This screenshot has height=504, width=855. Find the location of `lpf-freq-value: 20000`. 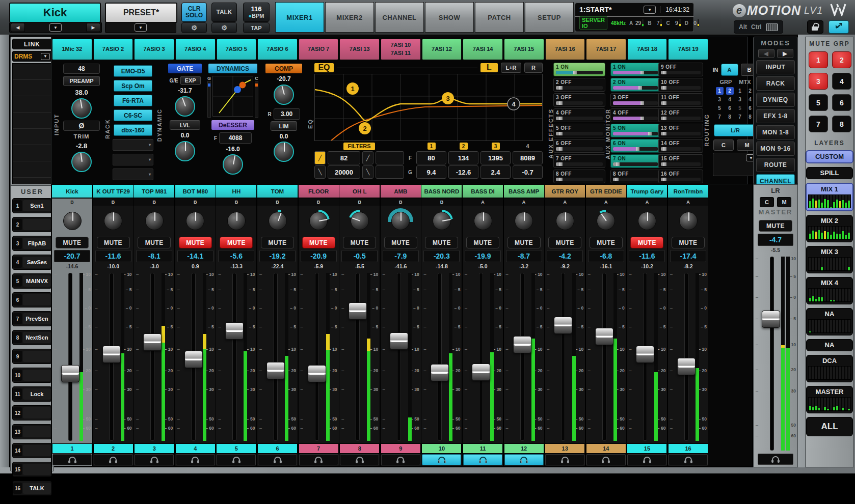

lpf-freq-value: 20000 is located at coordinates (344, 172).